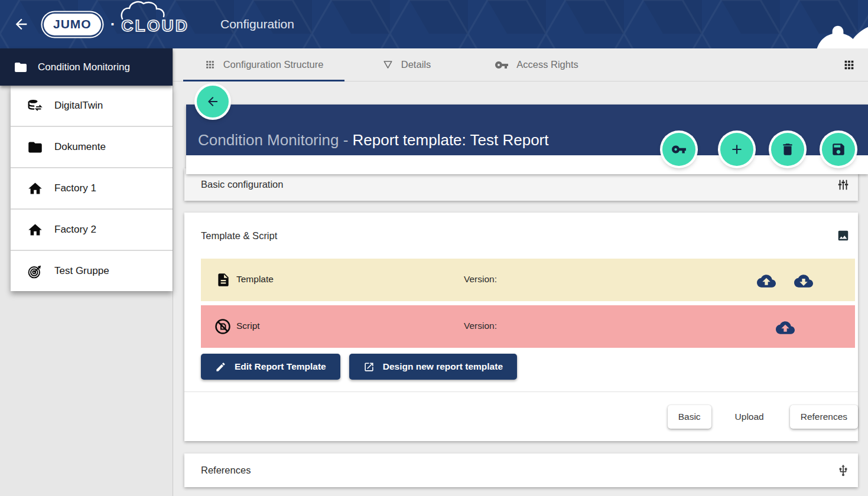 The height and width of the screenshot is (496, 868). What do you see at coordinates (271, 367) in the screenshot?
I see `edit-report-template-button: Edit Report Template` at bounding box center [271, 367].